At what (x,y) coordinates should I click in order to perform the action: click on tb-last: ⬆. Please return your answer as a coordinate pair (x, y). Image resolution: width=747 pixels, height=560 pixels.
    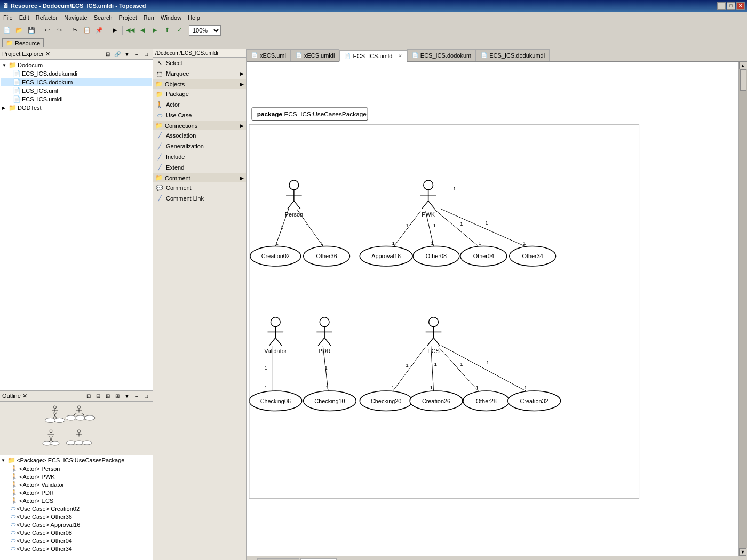
    Looking at the image, I should click on (167, 30).